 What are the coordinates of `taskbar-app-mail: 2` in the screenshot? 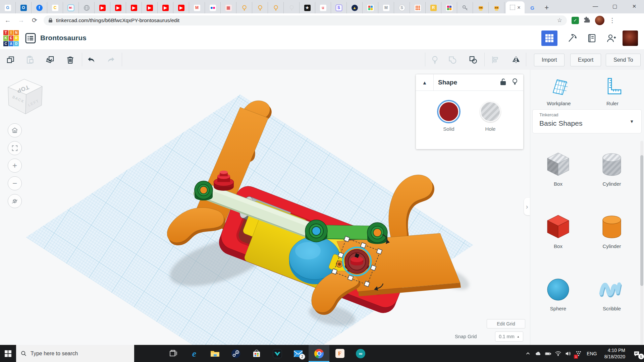 It's located at (298, 353).